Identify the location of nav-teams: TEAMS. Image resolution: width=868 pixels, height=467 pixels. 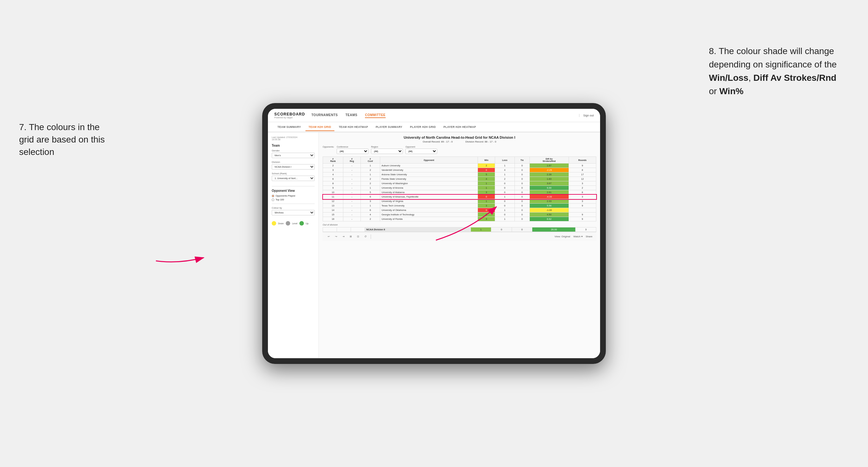
(351, 115).